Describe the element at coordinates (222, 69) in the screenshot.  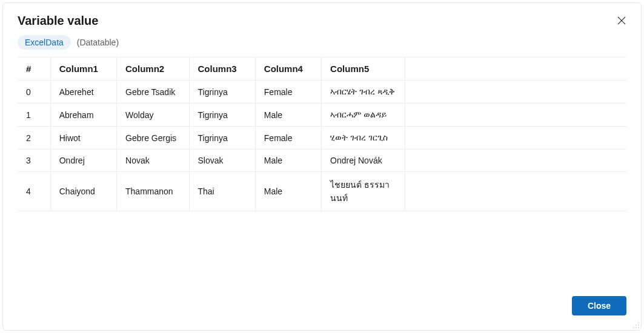
I see `column-header-3: Column3` at that location.